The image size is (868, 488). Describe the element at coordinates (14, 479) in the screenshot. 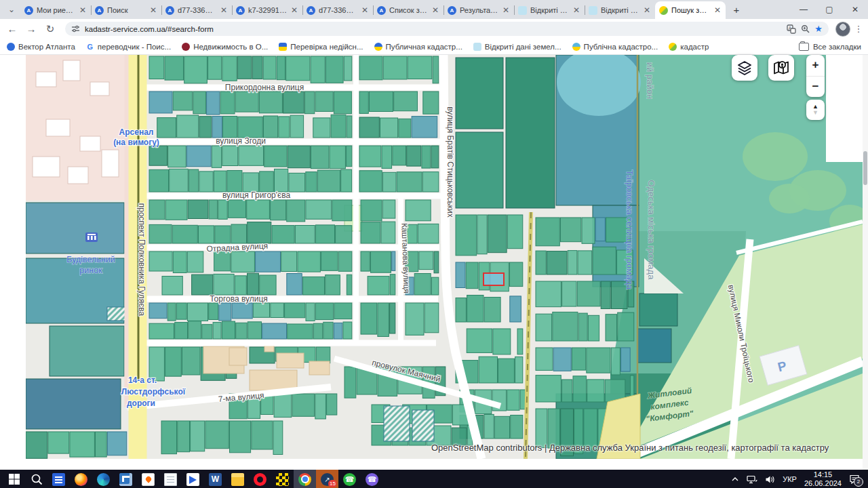

I see `start-taskbar-icon` at that location.